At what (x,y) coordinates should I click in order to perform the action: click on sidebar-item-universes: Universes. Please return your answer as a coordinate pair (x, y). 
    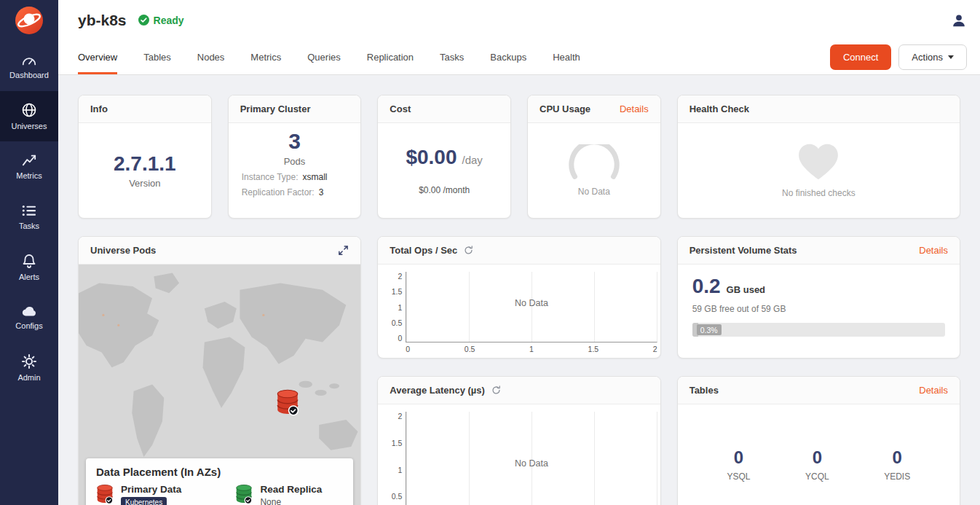
    Looking at the image, I should click on (29, 117).